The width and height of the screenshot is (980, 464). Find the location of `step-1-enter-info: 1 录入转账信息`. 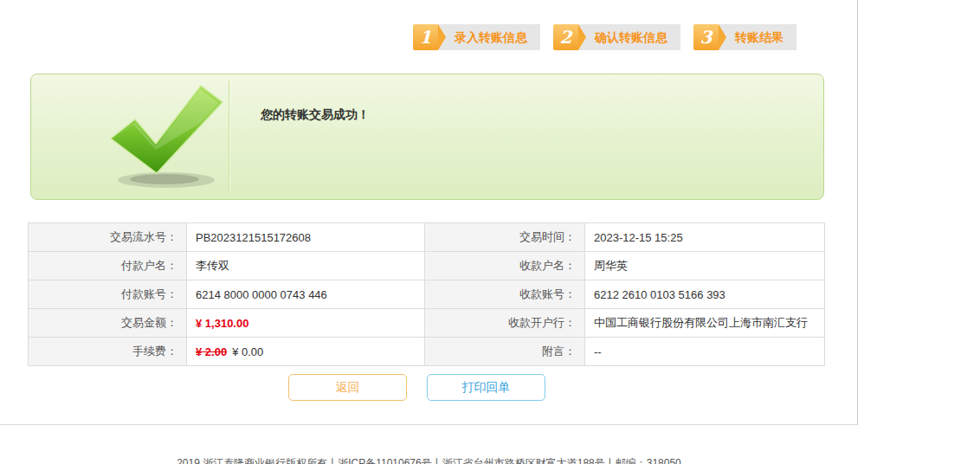

step-1-enter-info: 1 录入转账信息 is located at coordinates (476, 37).